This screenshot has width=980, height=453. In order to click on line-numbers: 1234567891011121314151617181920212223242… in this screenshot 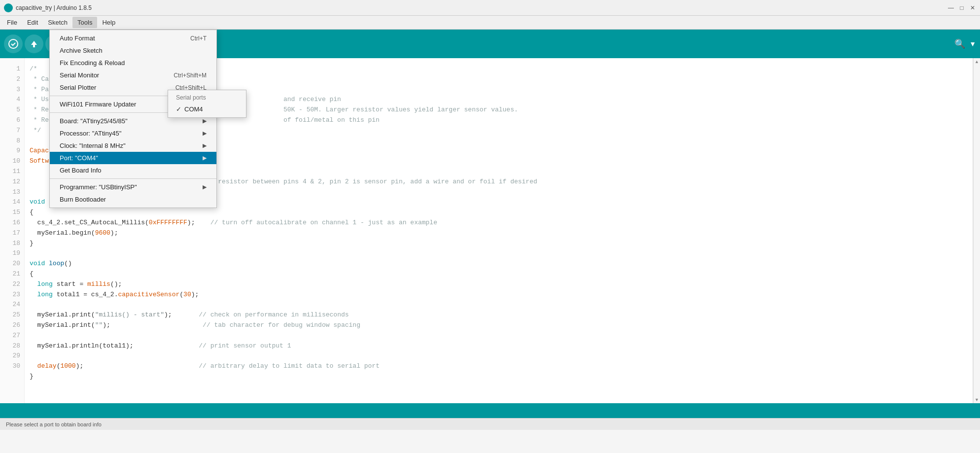, I will do `click(12, 231)`.